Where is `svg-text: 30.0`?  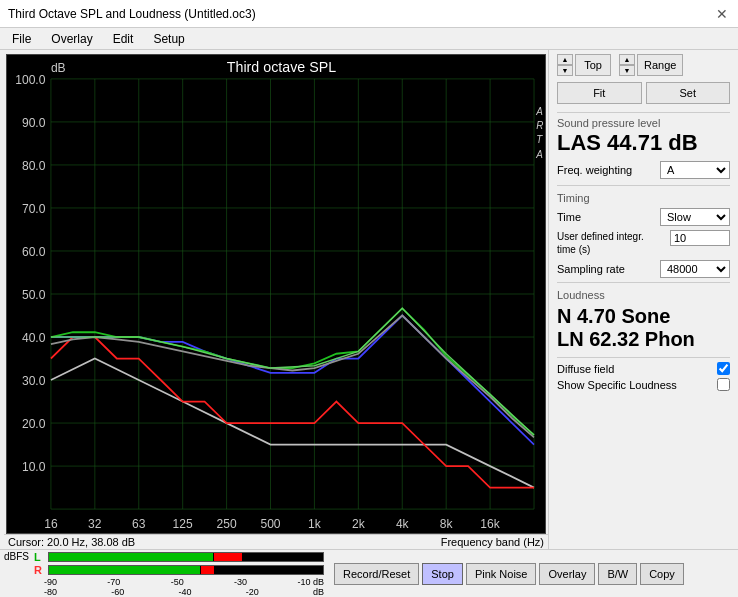
svg-text: 30.0 is located at coordinates (34, 380).